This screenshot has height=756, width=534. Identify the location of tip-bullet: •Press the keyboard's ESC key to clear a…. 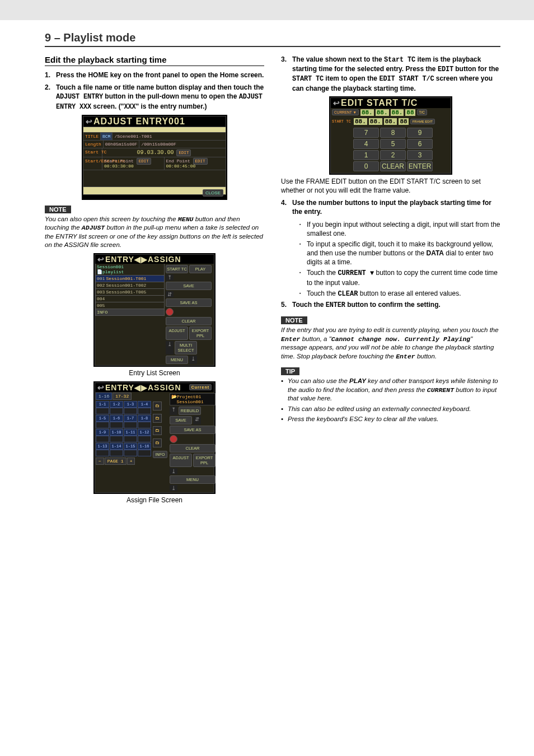
(391, 419).